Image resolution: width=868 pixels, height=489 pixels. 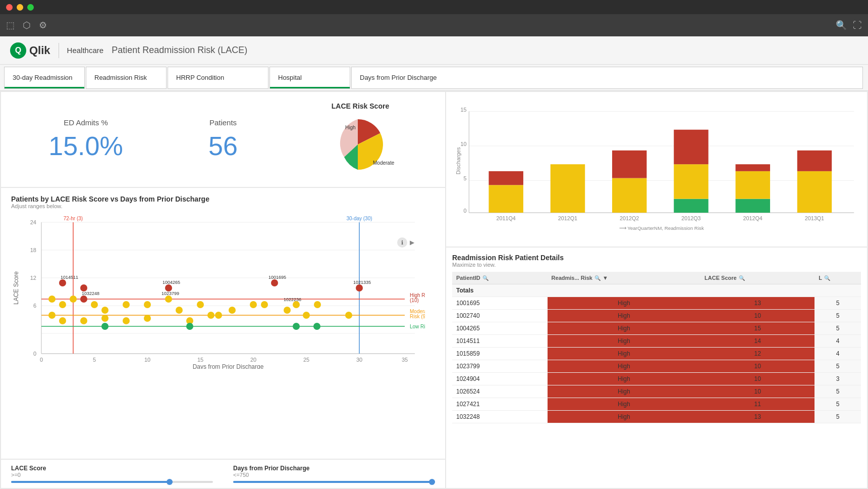 What do you see at coordinates (841, 25) in the screenshot?
I see `search-icon: 🔍` at bounding box center [841, 25].